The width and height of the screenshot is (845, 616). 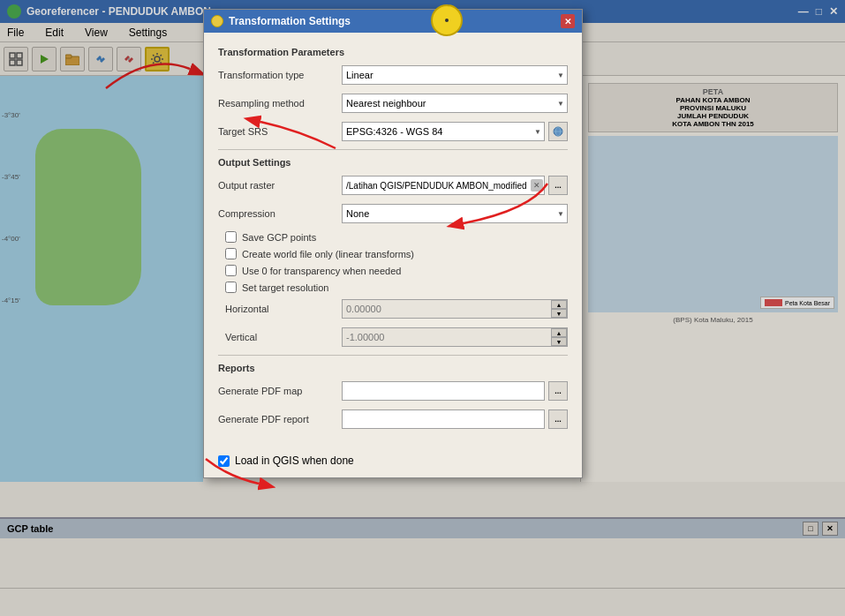 What do you see at coordinates (443, 131) in the screenshot?
I see `target-srs-select: EPSG:4326 - WGS 84` at bounding box center [443, 131].